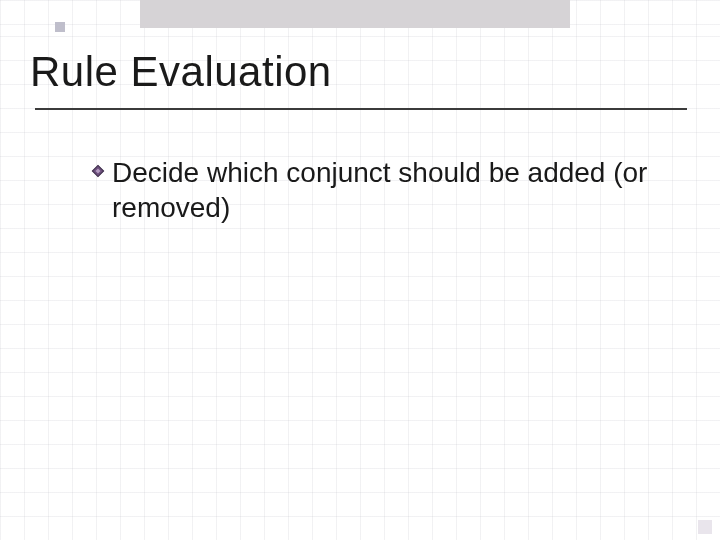 This screenshot has height=540, width=720. Describe the element at coordinates (60, 27) in the screenshot. I see `top-left-corner-block` at that location.